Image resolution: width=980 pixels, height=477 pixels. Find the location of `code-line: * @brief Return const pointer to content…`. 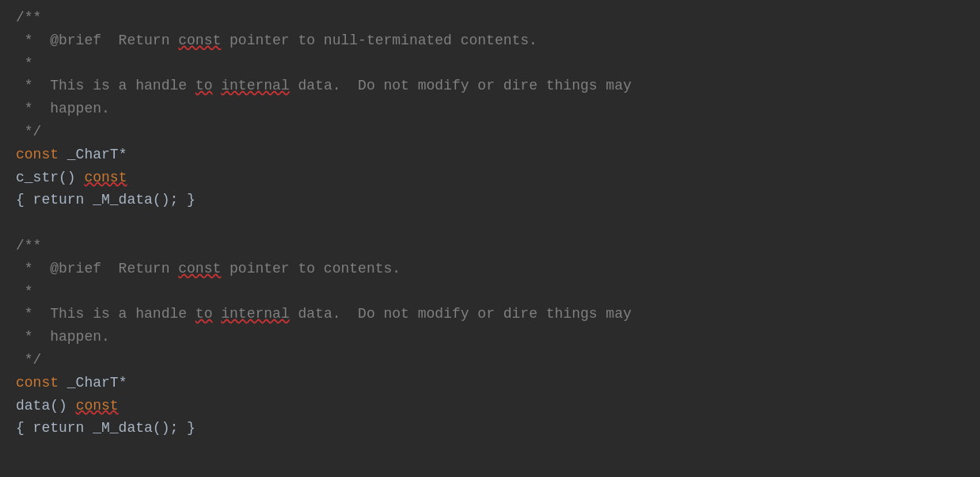

code-line: * @brief Return const pointer to content… is located at coordinates (490, 269).